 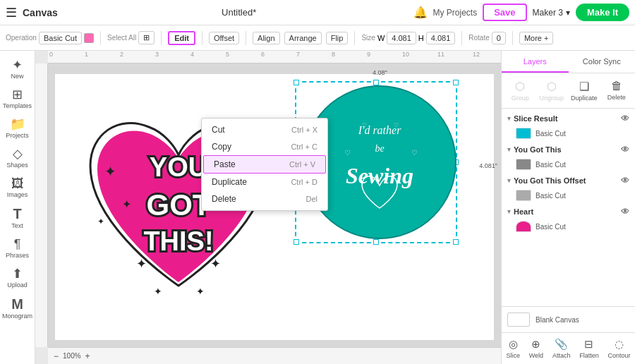 What do you see at coordinates (18, 158) in the screenshot?
I see `sidebar-item-shapes: ◇ Shapes` at bounding box center [18, 158].